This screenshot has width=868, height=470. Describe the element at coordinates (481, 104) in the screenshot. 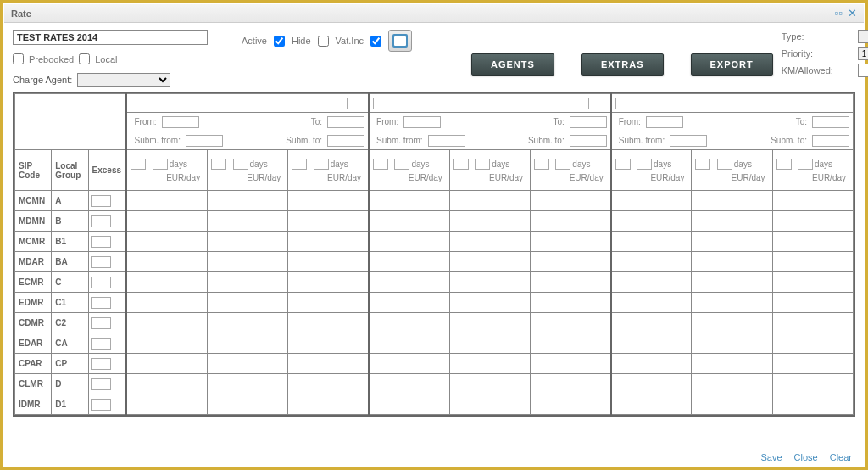

I see `season-2-name-input` at that location.